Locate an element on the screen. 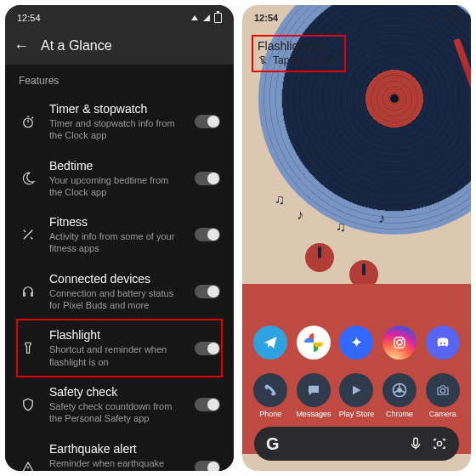  alert-icon is located at coordinates (28, 466).